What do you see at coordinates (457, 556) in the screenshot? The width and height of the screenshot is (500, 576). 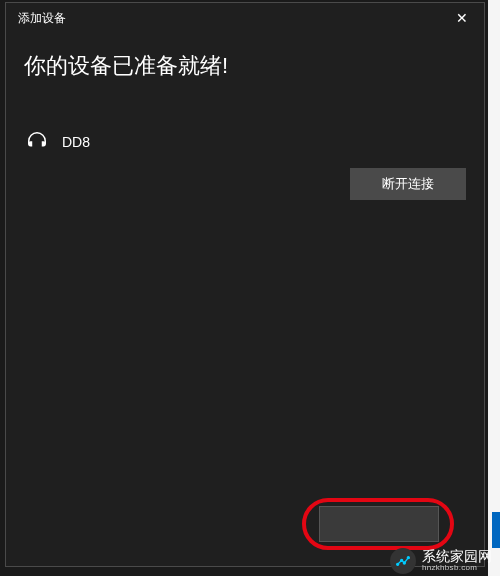 I see `watermark-main: 系统家园网` at bounding box center [457, 556].